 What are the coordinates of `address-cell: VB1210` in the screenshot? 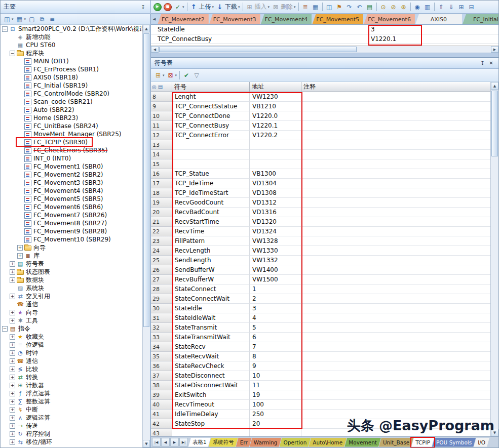 It's located at (276, 106).